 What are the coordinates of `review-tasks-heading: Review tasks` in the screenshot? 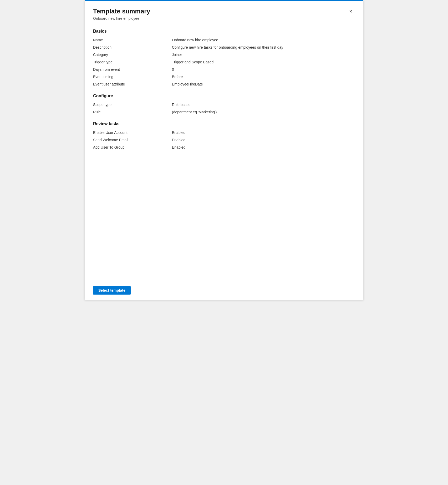 It's located at (224, 124).